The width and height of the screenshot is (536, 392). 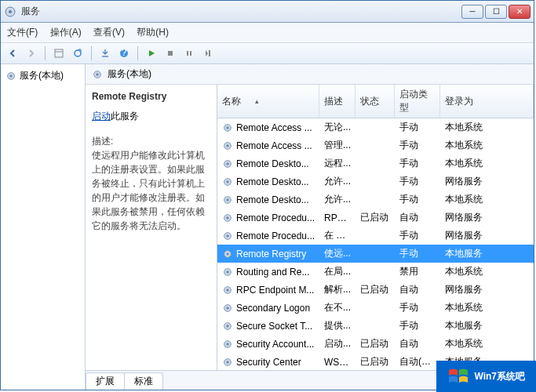 What do you see at coordinates (109, 33) in the screenshot?
I see `menu-view: 查看(V)` at bounding box center [109, 33].